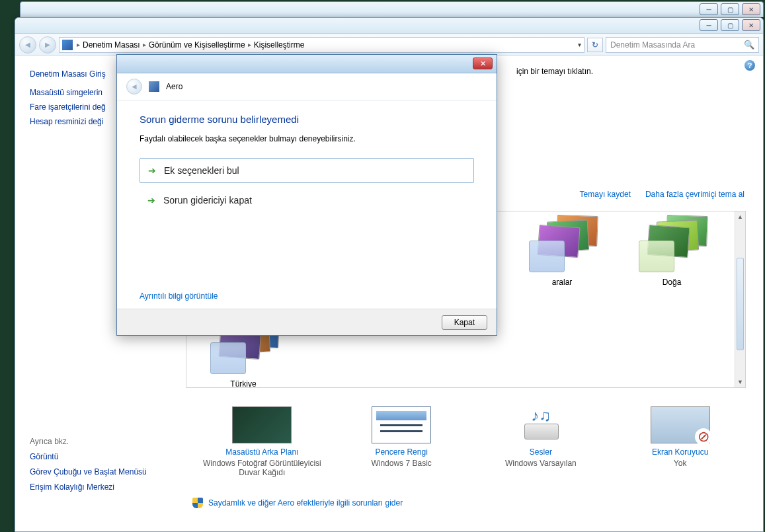  Describe the element at coordinates (595, 45) in the screenshot. I see `refresh-button: ↻` at that location.